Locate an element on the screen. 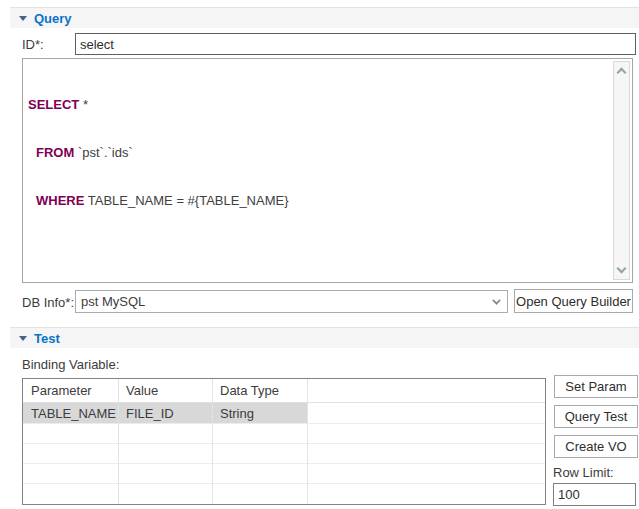  id-input is located at coordinates (356, 44).